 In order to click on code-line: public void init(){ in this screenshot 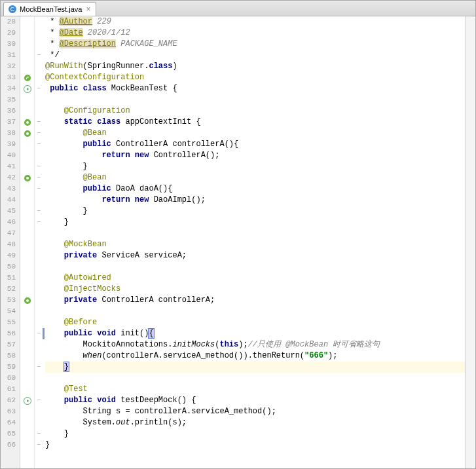, I will do `click(254, 334)`.